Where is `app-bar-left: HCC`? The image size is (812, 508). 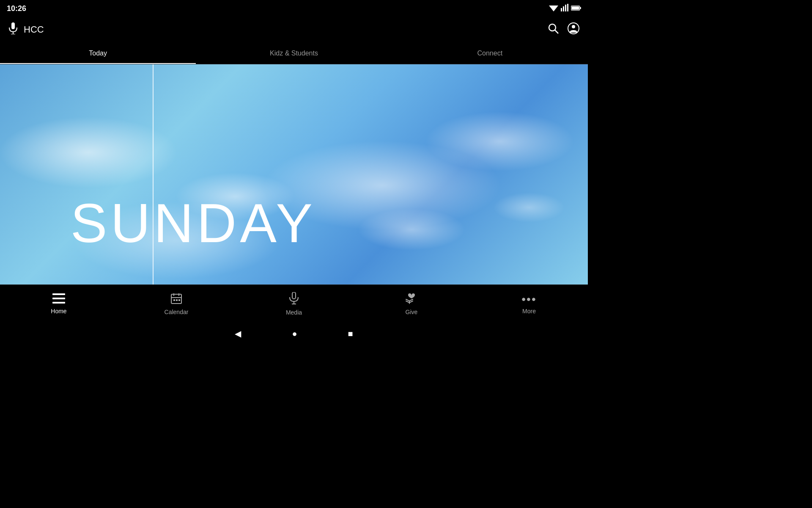 app-bar-left: HCC is located at coordinates (26, 30).